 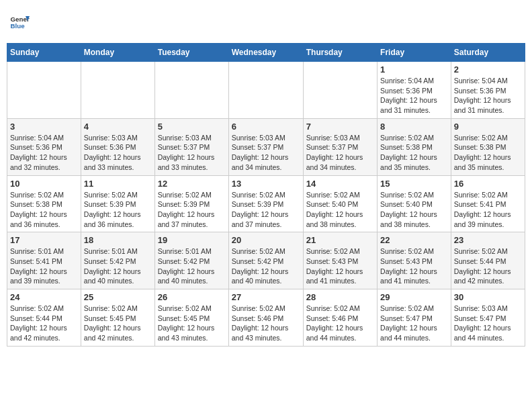 I want to click on day-number: 4, so click(x=118, y=126).